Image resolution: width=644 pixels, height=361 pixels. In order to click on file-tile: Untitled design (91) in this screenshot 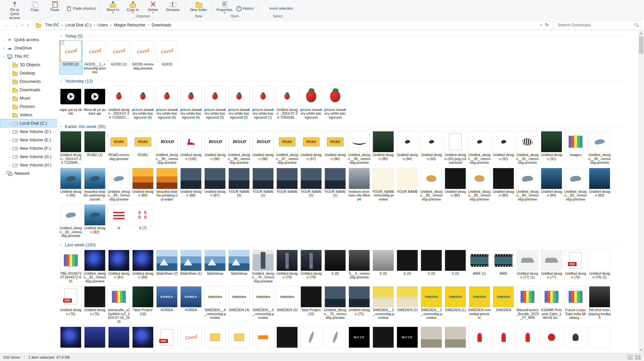, I will do `click(552, 148)`.